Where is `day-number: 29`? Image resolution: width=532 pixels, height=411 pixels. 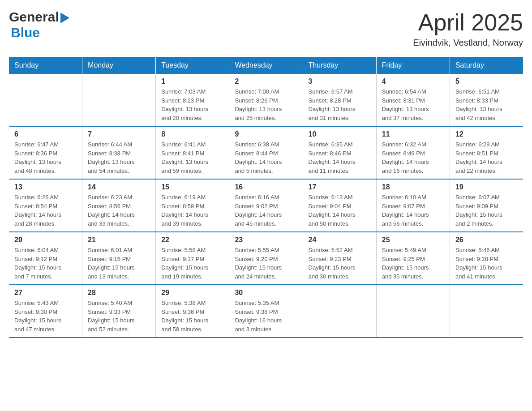
day-number: 29 is located at coordinates (193, 293).